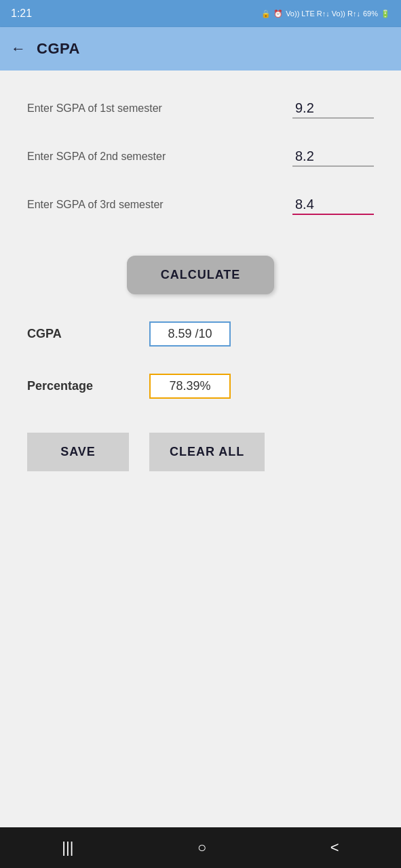 The width and height of the screenshot is (401, 868). What do you see at coordinates (201, 452) in the screenshot?
I see `action-buttons: SAVE CLEAR ALL` at bounding box center [201, 452].